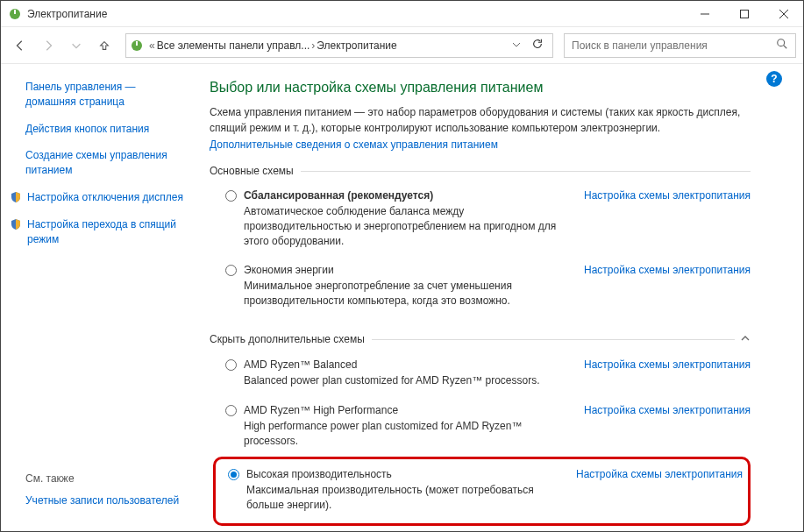  Describe the element at coordinates (409, 270) in the screenshot. I see `plan-name: Экономия энергии` at that location.